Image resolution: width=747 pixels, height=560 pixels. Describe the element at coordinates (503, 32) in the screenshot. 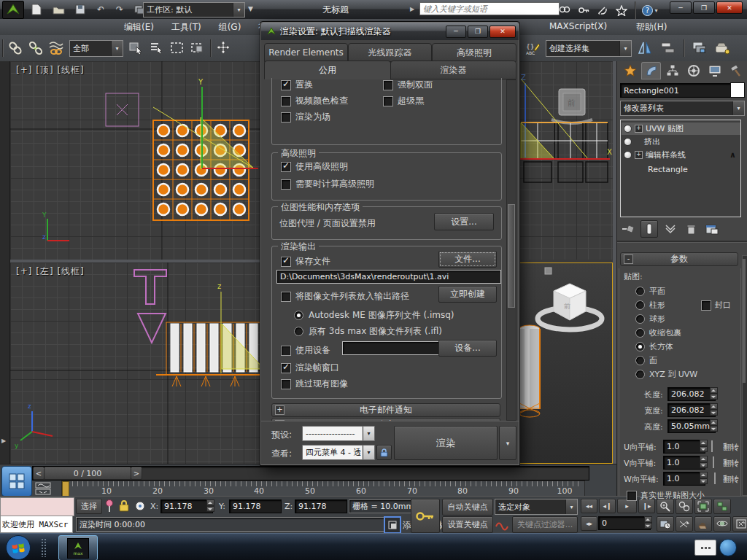

I see `dialog-close-button: ✕` at that location.